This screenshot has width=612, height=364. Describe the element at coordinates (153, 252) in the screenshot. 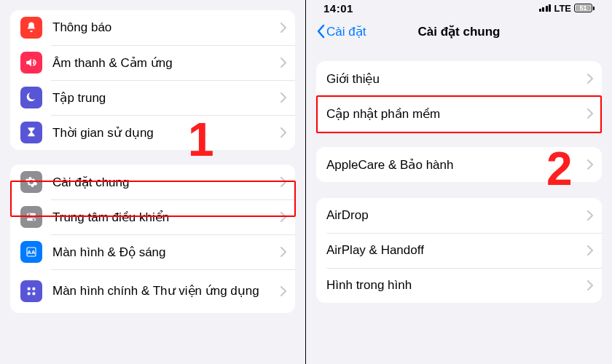

I see `row-display-brightness: AA Màn hình & Độ sáng` at that location.